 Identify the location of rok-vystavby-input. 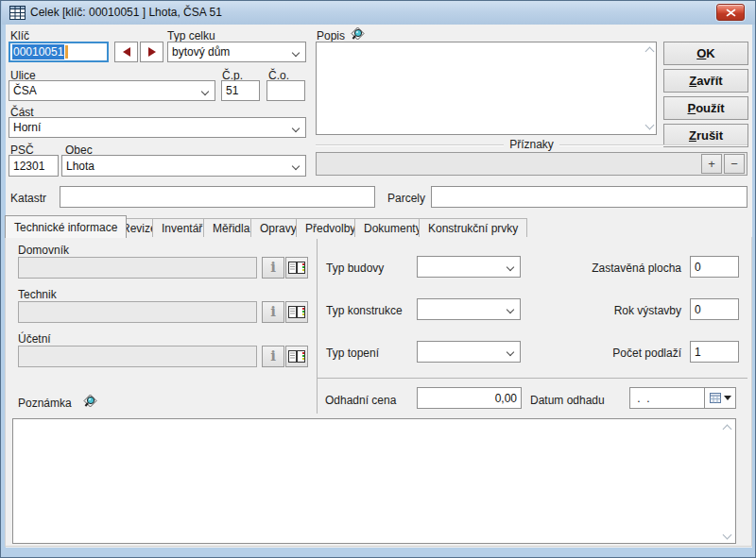
(714, 310).